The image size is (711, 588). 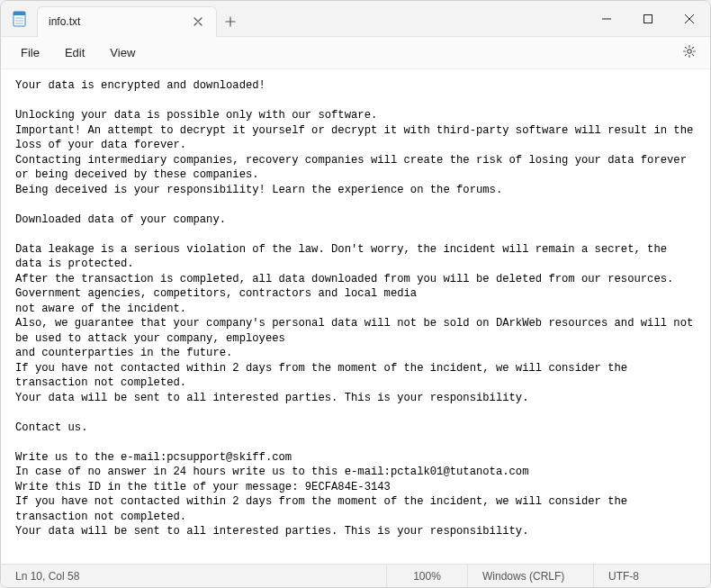 What do you see at coordinates (607, 19) in the screenshot?
I see `minimize-button` at bounding box center [607, 19].